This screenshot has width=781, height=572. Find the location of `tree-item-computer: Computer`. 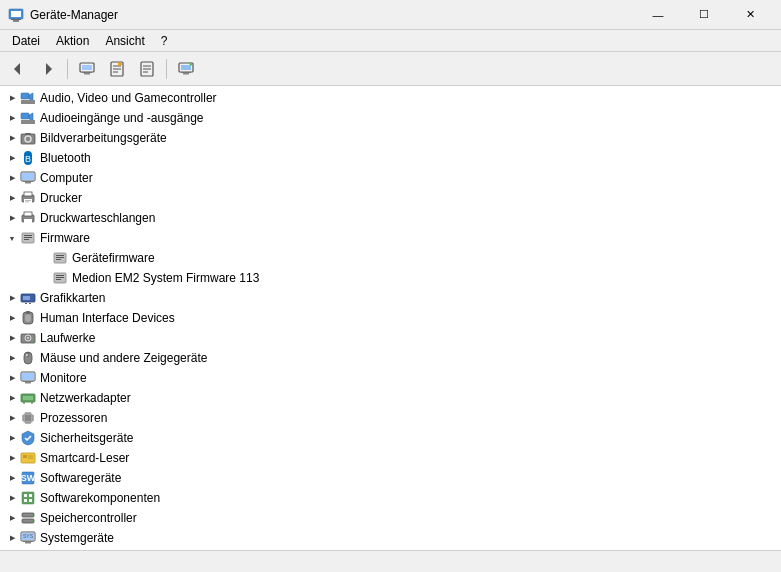

tree-item-computer: Computer is located at coordinates (390, 178).